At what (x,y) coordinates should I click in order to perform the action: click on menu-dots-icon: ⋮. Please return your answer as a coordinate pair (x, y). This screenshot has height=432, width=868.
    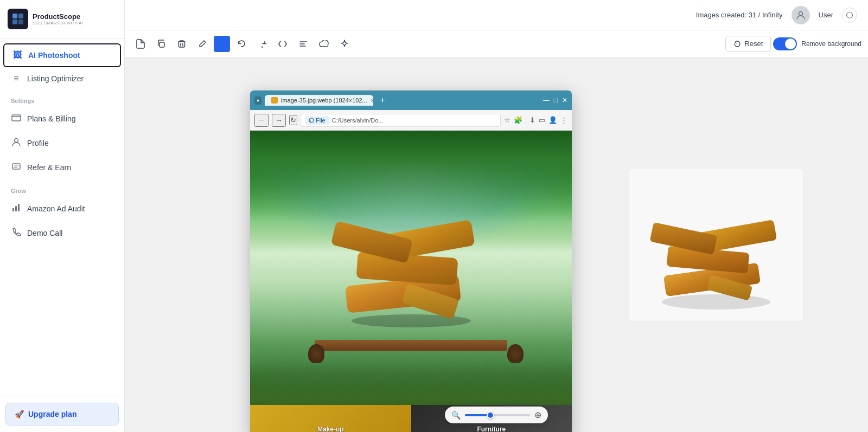
    Looking at the image, I should click on (564, 120).